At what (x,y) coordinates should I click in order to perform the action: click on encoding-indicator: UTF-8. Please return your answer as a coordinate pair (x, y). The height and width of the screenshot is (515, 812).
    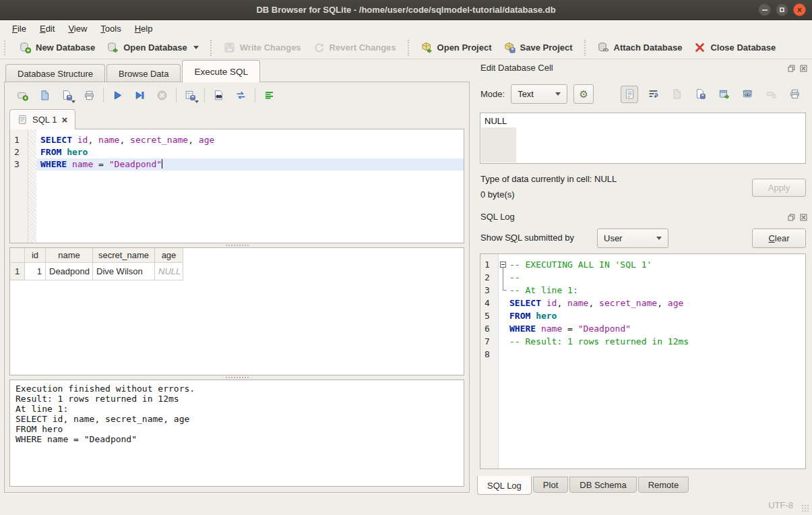
    Looking at the image, I should click on (780, 506).